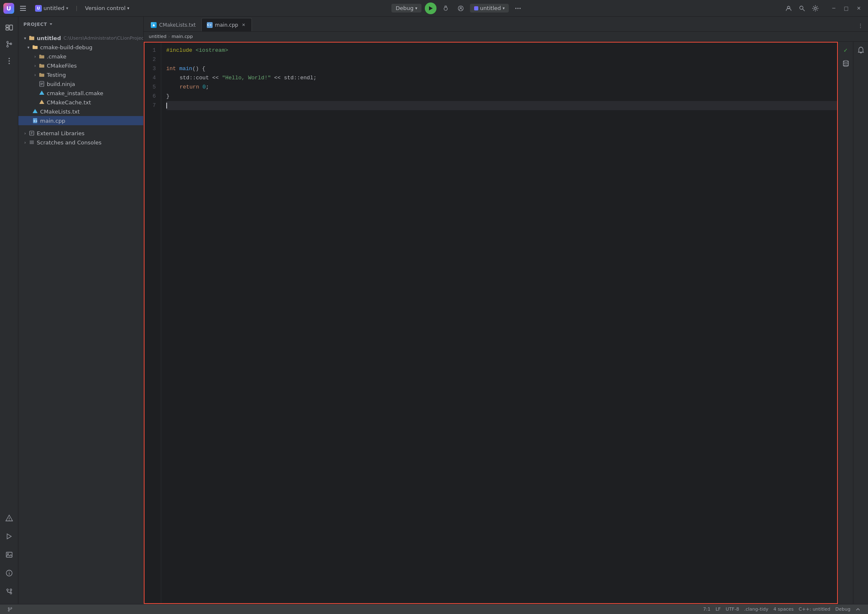 The width and height of the screenshot is (868, 614). Describe the element at coordinates (35, 56) in the screenshot. I see `chevron-right-icon: ›` at that location.